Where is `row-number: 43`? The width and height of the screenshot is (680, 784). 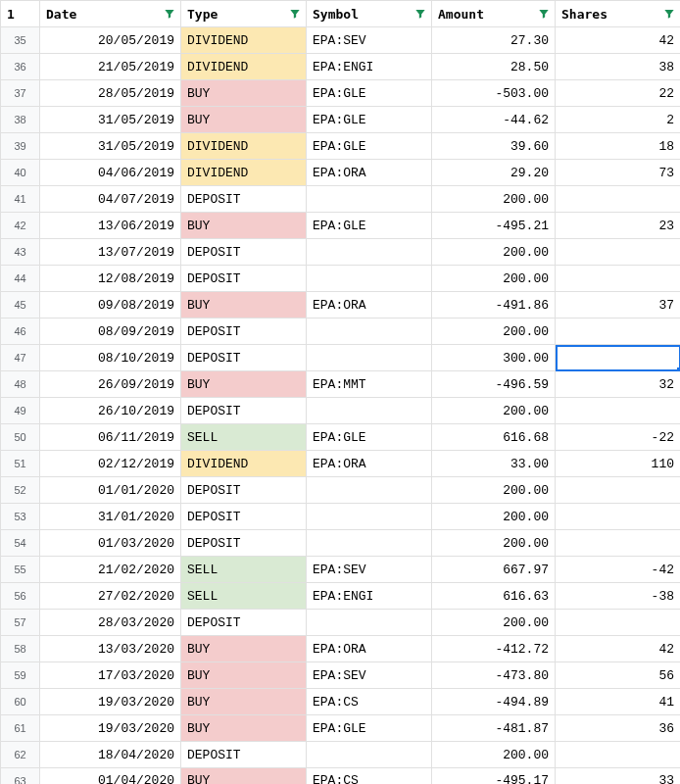 row-number: 43 is located at coordinates (21, 253).